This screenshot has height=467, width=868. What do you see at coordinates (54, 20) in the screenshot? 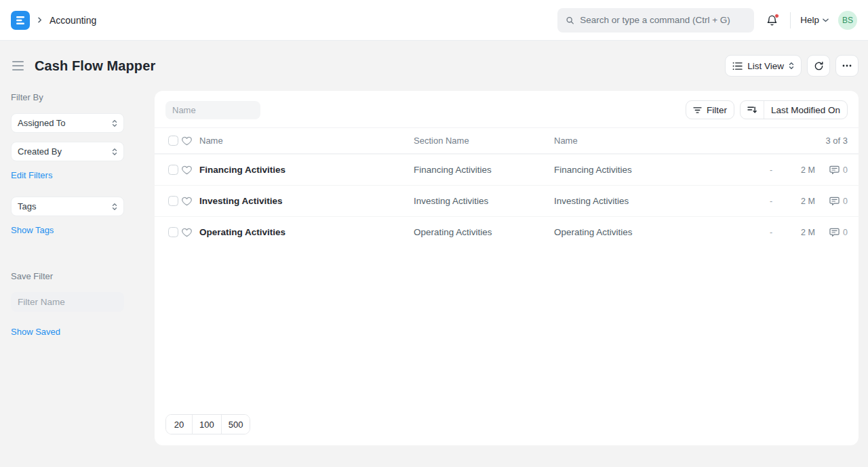
I see `navbar-left: Accounting` at bounding box center [54, 20].